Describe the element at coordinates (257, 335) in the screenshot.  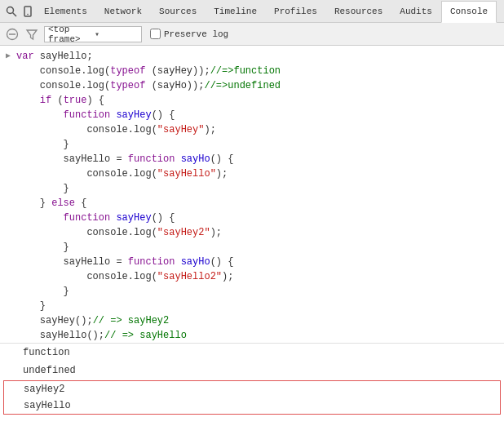
I see `code-text: sayHello();// => sayHello` at that location.